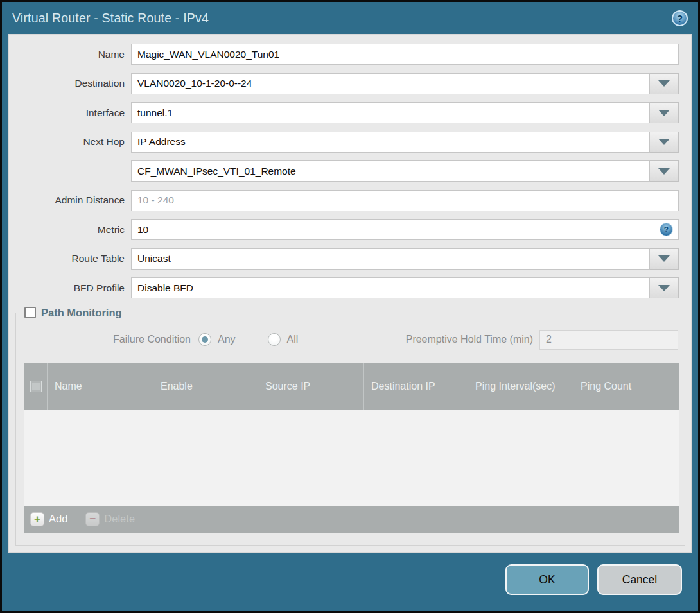 The width and height of the screenshot is (700, 613). What do you see at coordinates (593, 580) in the screenshot?
I see `dialog-footer: OK Cancel` at bounding box center [593, 580].